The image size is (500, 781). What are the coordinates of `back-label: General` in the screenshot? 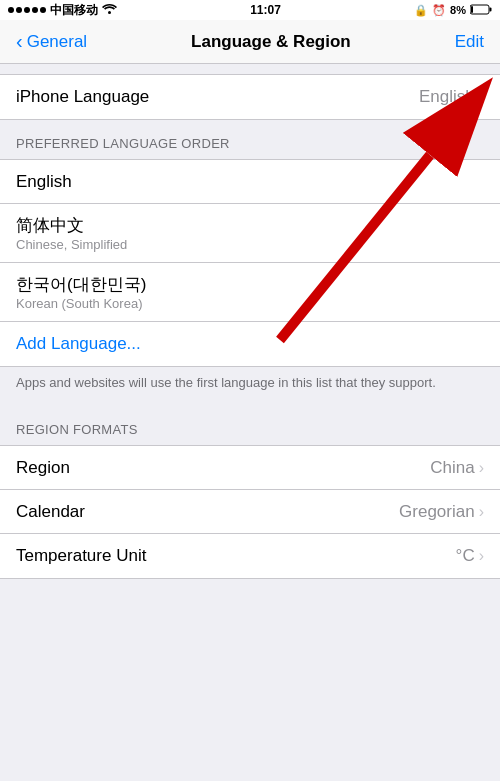 It's located at (57, 42).